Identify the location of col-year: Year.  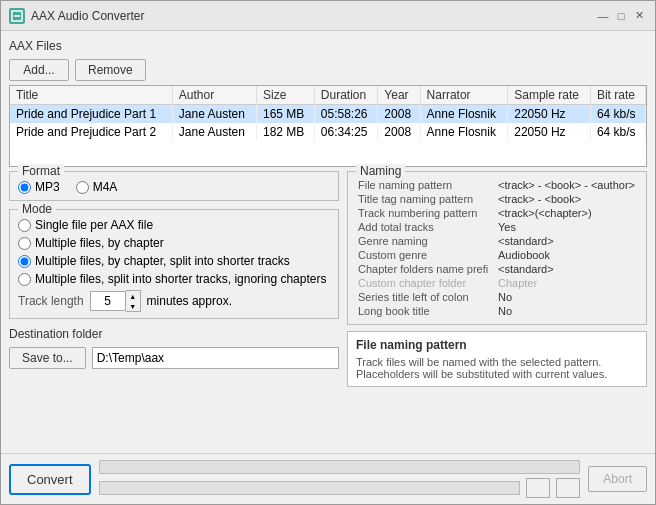
(399, 96).